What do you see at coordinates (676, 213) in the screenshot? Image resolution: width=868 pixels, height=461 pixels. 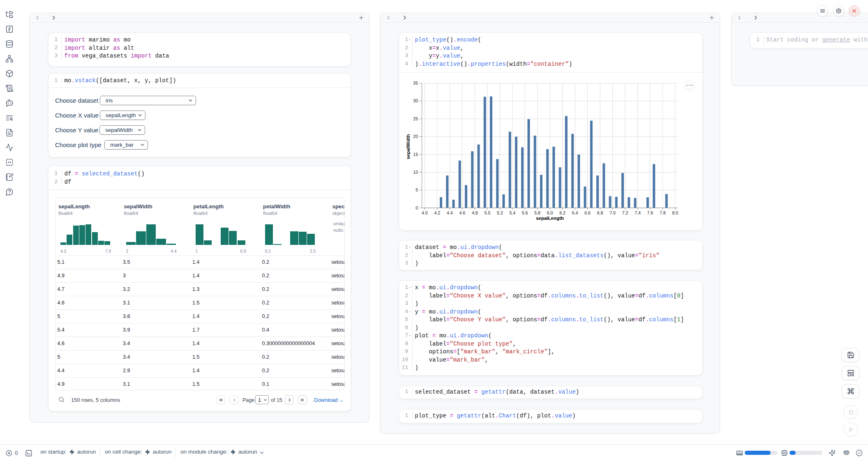 I see `svg-text: 8.0` at bounding box center [676, 213].